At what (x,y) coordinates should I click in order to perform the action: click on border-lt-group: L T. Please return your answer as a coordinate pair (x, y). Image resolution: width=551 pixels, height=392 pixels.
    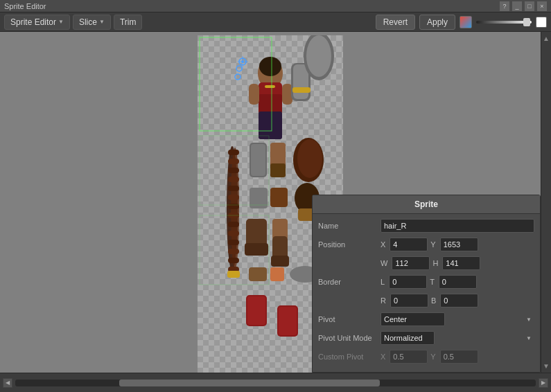
    Looking at the image, I should click on (457, 282).